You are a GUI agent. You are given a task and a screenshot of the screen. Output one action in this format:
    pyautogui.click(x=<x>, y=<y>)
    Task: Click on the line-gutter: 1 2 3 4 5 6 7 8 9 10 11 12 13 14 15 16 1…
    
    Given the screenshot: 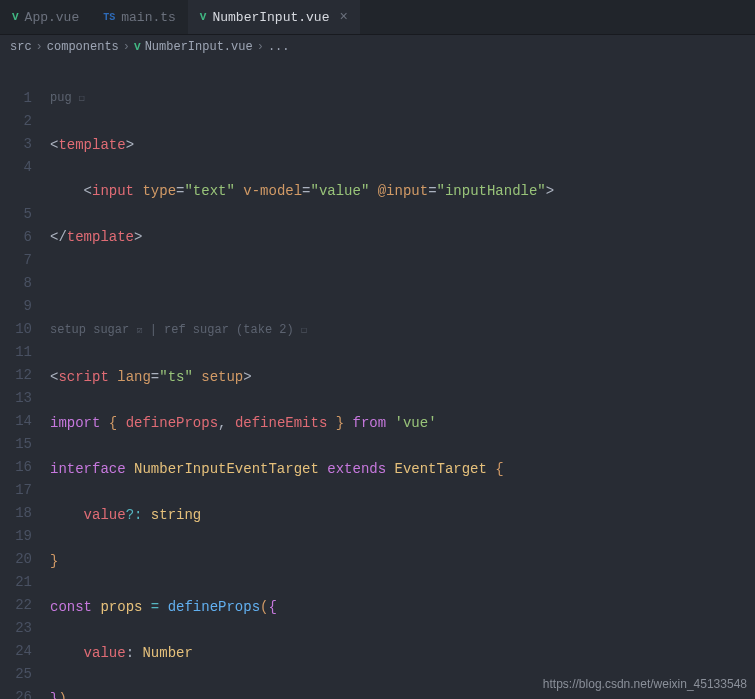 What is the action you would take?
    pyautogui.click(x=25, y=381)
    